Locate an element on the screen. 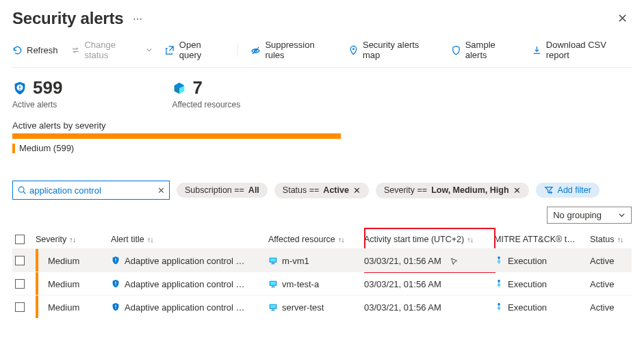 This screenshot has height=342, width=644. sample-alerts-button: Sample alerts is located at coordinates (485, 50).